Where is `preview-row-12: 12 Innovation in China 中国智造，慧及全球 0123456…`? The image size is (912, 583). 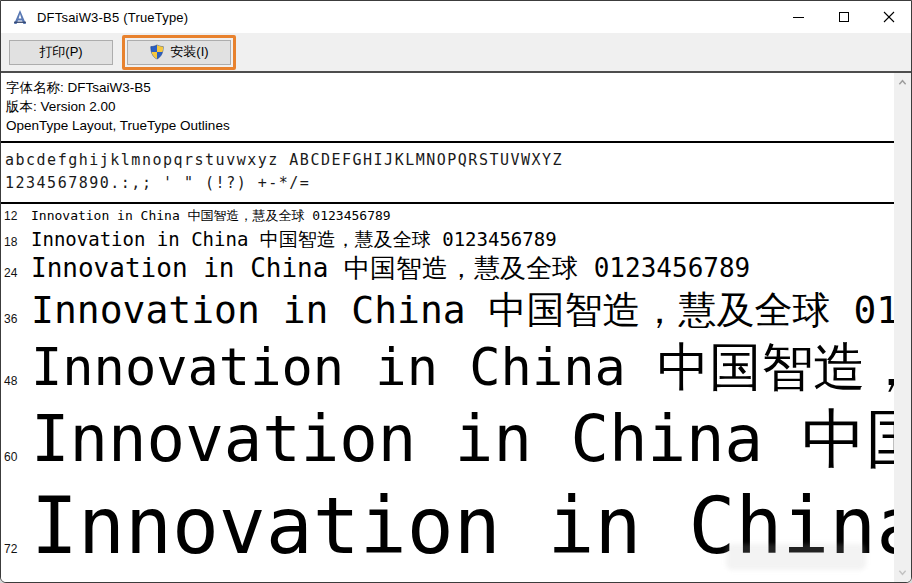
preview-row-12: 12 Innovation in China 中国智造，慧及全球 0123456… is located at coordinates (448, 216).